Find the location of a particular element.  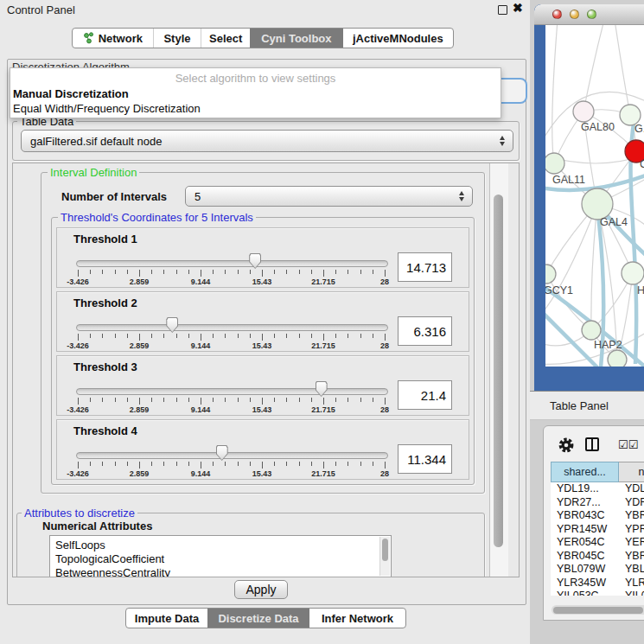

interval-definition-label: Interval Definition is located at coordinates (93, 173).